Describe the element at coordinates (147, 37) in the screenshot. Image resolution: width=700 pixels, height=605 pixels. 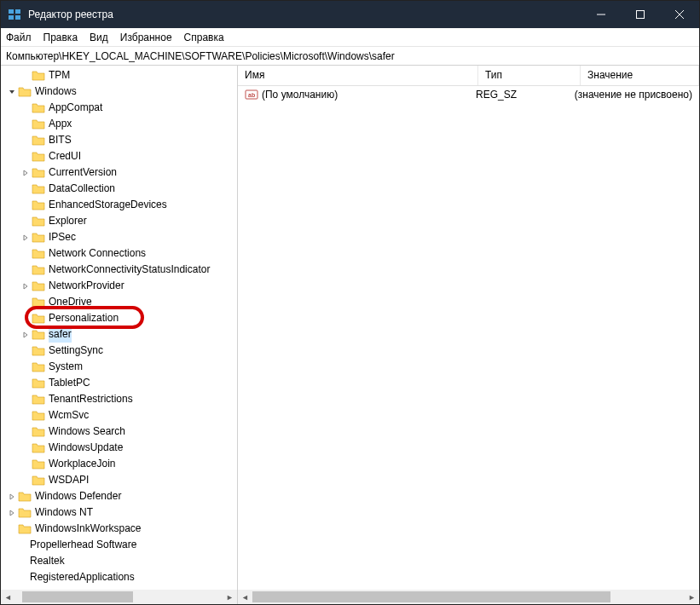
I see `menu-favorites: Избранное` at that location.